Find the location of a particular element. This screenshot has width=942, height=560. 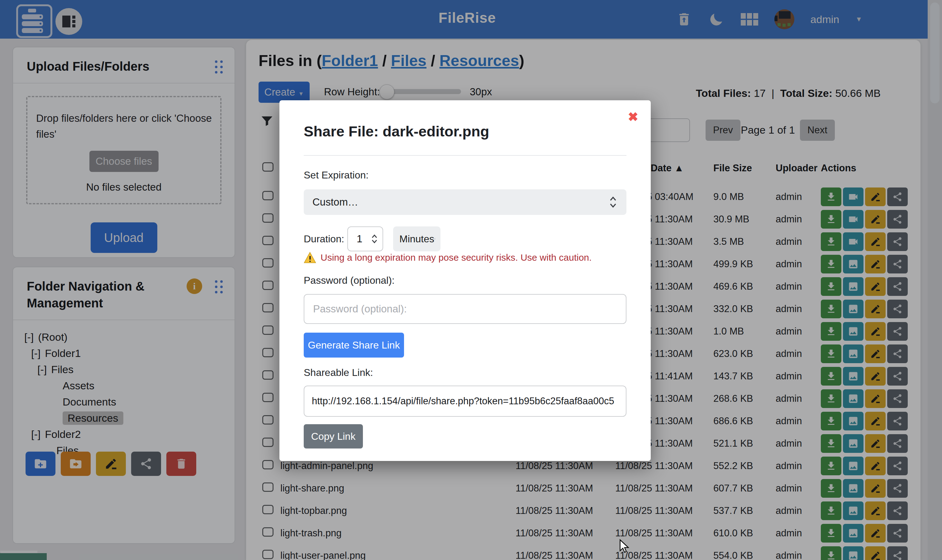

generate-share-link-button: Generate Share Link is located at coordinates (354, 345).